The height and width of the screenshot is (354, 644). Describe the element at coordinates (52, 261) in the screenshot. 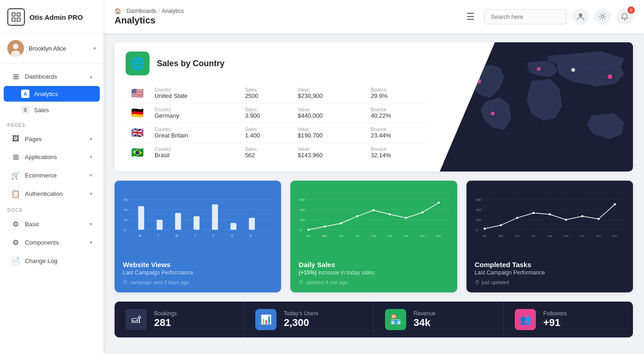

I see `sidebar-item-changelog: 📄 Change Log` at that location.